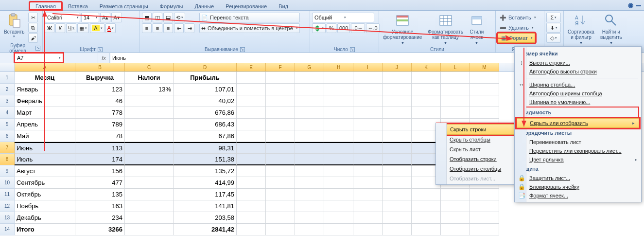  Describe the element at coordinates (319, 28) in the screenshot. I see `currency-button: 💲` at that location.